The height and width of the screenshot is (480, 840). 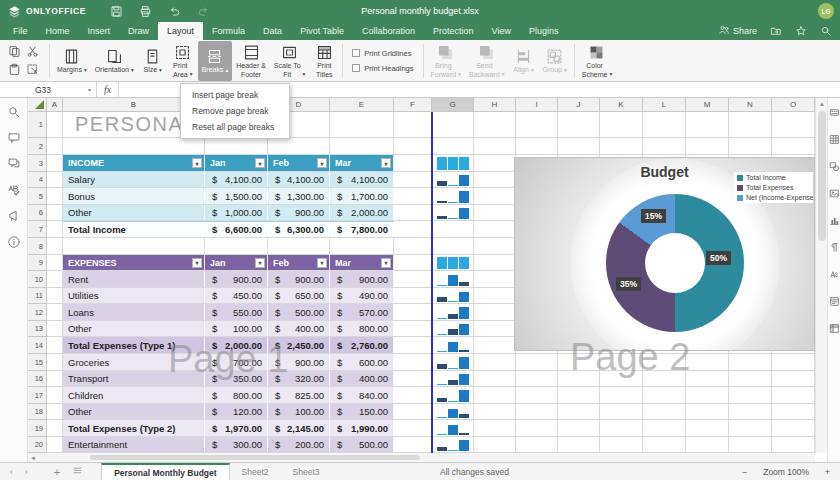 What do you see at coordinates (454, 31) in the screenshot?
I see `tab-protection: Protection` at bounding box center [454, 31].